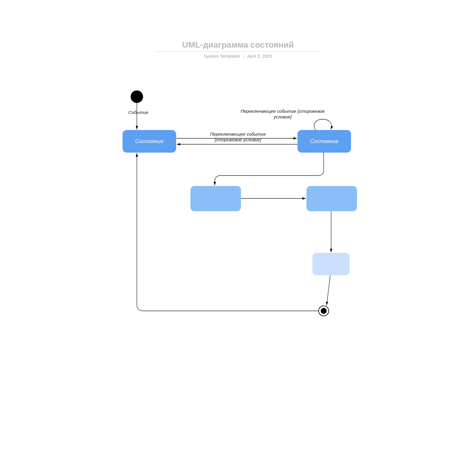  What do you see at coordinates (138, 112) in the screenshot?
I see `event-label: Событие` at bounding box center [138, 112].